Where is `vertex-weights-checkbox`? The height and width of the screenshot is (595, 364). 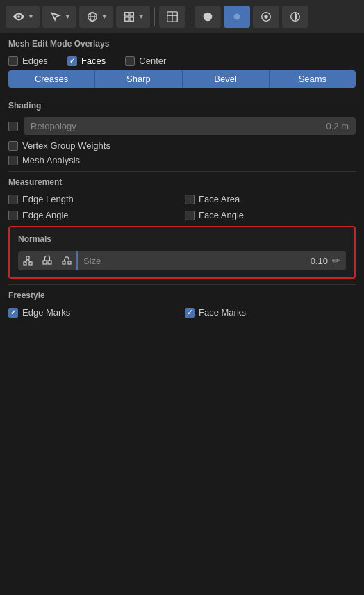 vertex-weights-checkbox is located at coordinates (13, 146).